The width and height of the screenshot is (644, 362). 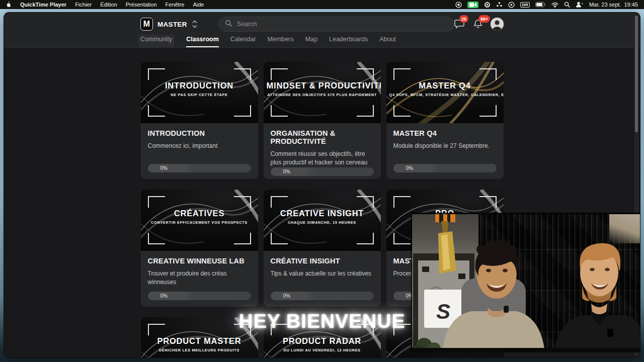 What do you see at coordinates (445, 85) in the screenshot?
I see `thumbnail-title: MASTER Q4` at bounding box center [445, 85].